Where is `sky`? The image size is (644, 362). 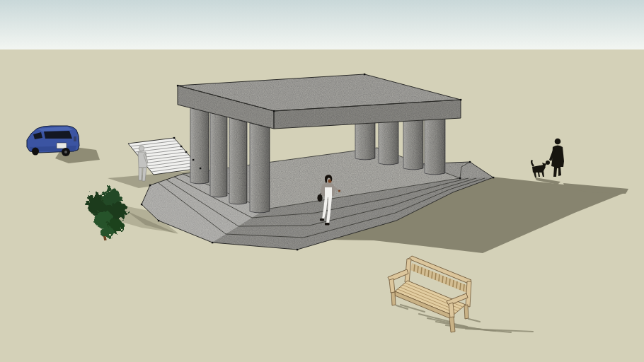 sky is located at coordinates (322, 25).